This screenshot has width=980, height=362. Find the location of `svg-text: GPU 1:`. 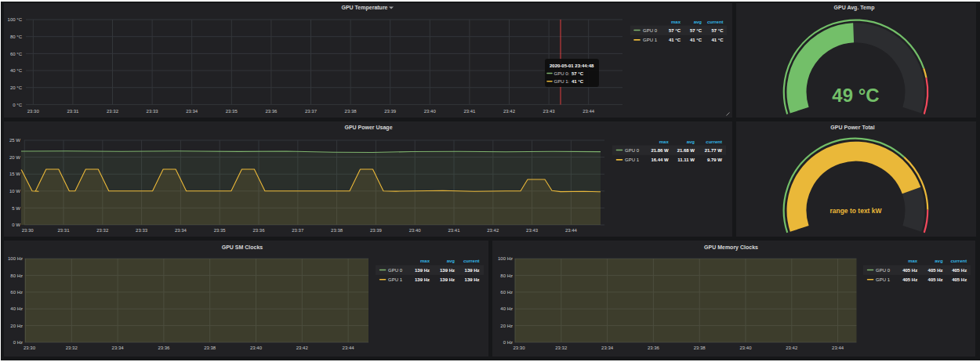

svg-text: GPU 1: is located at coordinates (562, 81).